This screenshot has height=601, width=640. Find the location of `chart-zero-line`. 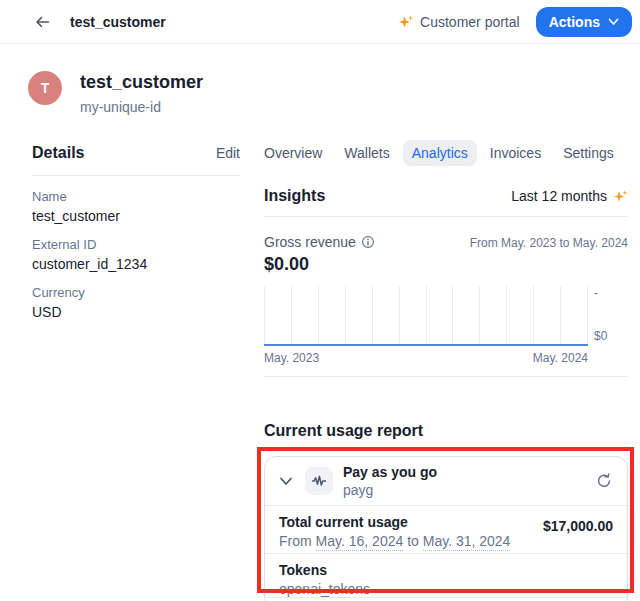

chart-zero-line is located at coordinates (426, 345).